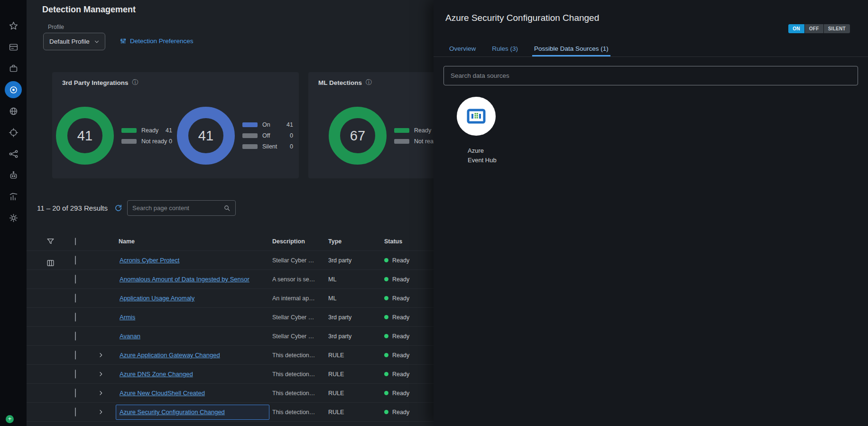 This screenshot has width=868, height=426. What do you see at coordinates (13, 26) in the screenshot?
I see `star-icon` at bounding box center [13, 26].